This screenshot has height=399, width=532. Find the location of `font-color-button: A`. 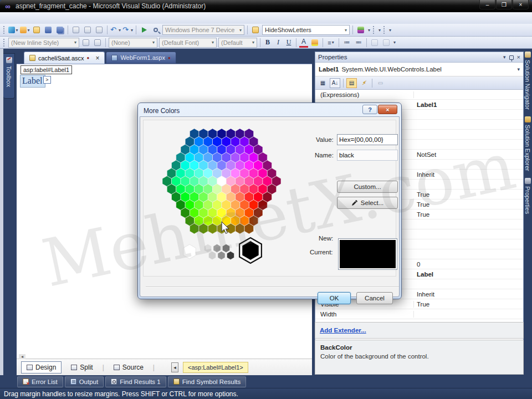

font-color-button: A is located at coordinates (304, 43).